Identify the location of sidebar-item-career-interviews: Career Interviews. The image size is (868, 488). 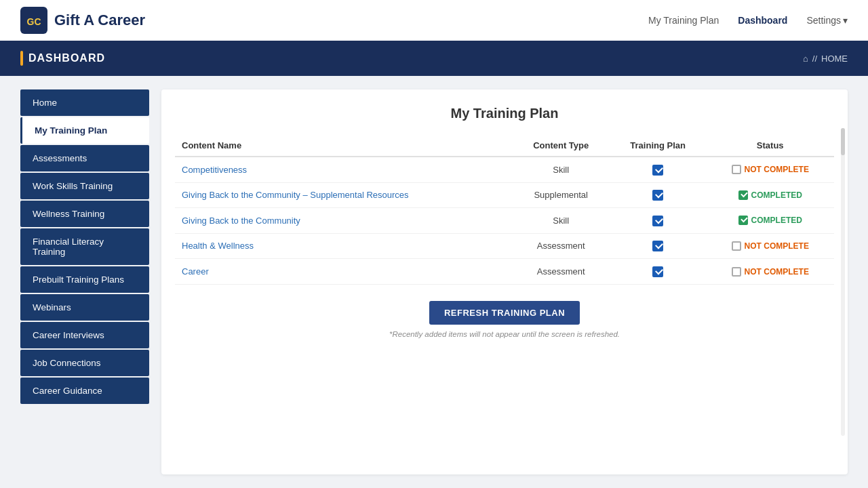
(85, 335).